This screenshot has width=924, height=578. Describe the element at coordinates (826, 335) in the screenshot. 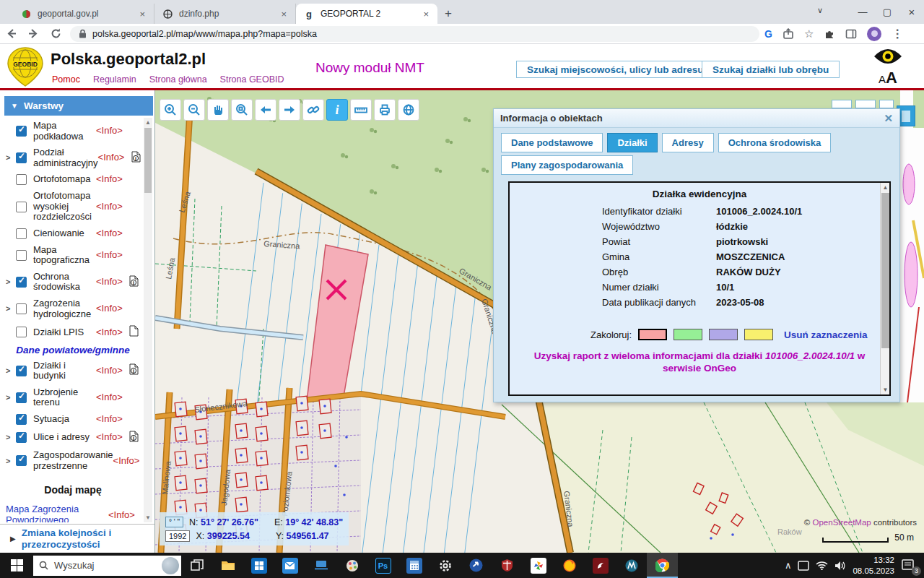

I see `clear-selection-link: Usuń zaznaczenia` at that location.